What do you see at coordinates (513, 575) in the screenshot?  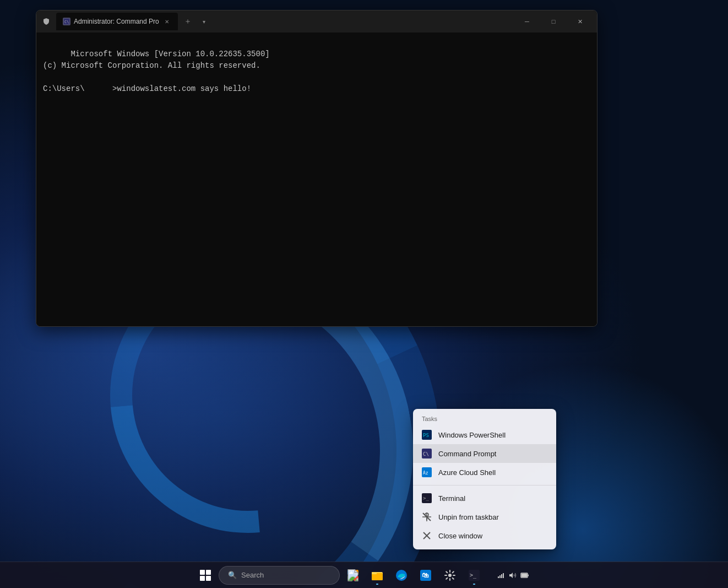 I see `volume-icon` at bounding box center [513, 575].